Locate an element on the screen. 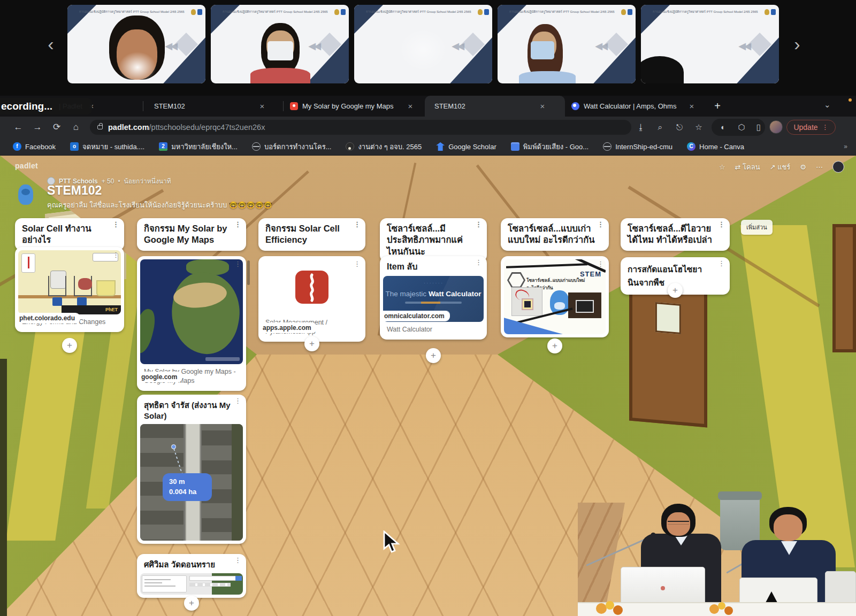  section-header-efficiency-question: โซลาร์เซลล์...มีประสิทธิภาพมากแค่ไหนกันน… is located at coordinates (433, 240).